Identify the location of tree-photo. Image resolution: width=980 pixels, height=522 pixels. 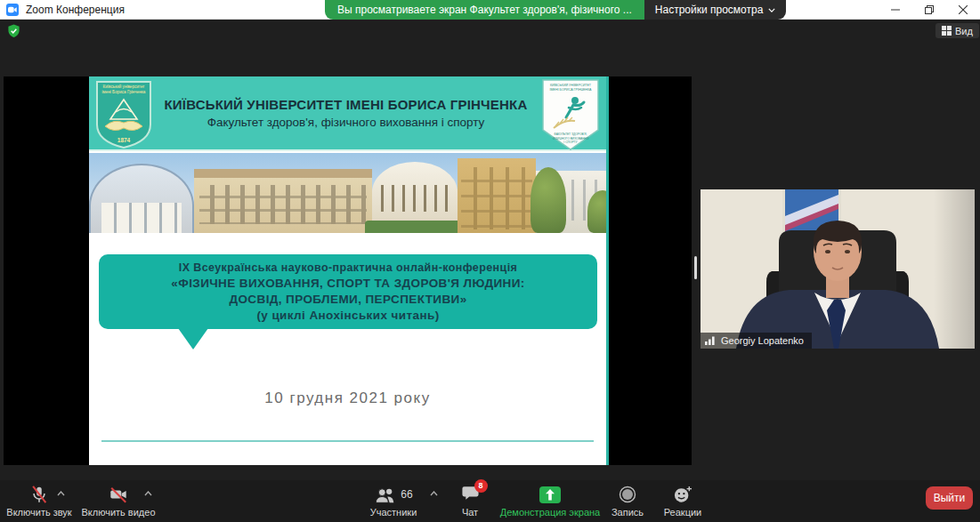
(548, 200).